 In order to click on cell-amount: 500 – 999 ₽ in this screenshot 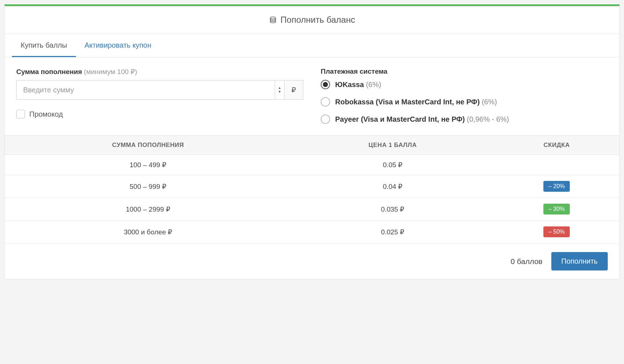, I will do `click(148, 186)`.